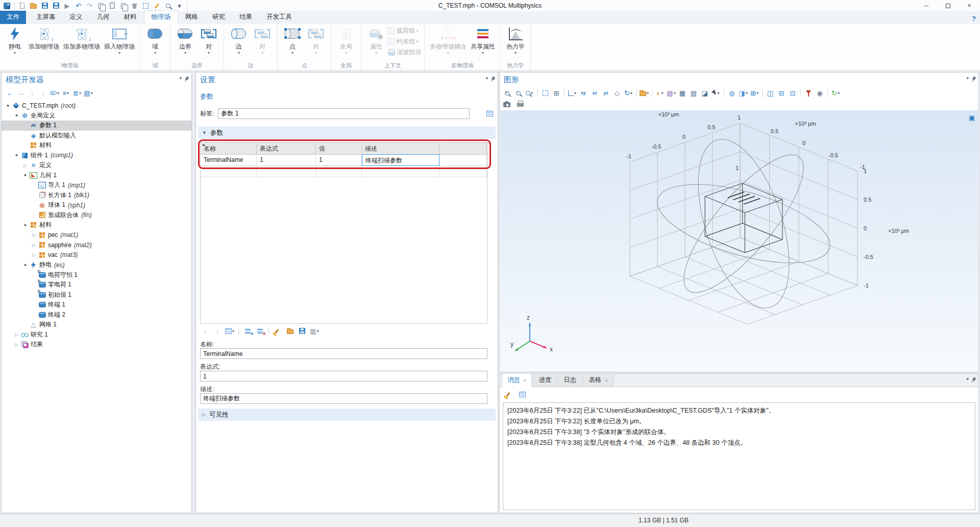 This screenshot has width=980, height=527. I want to click on parameters-section-header: ▼ 参数, so click(347, 133).